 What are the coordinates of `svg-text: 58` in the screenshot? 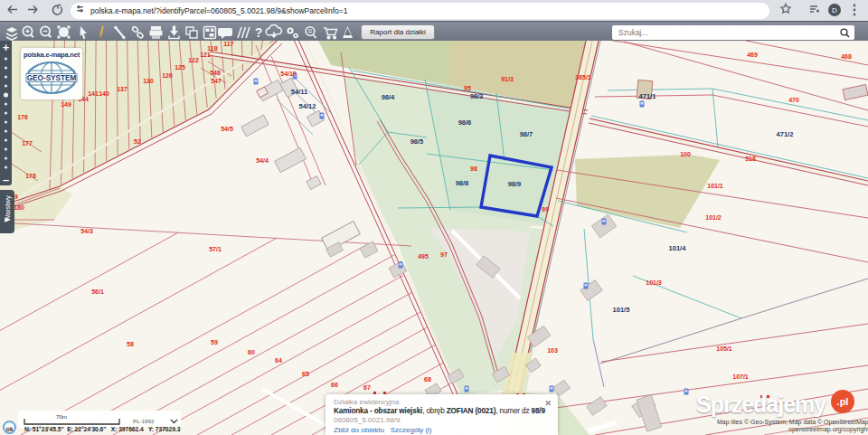 It's located at (130, 344).